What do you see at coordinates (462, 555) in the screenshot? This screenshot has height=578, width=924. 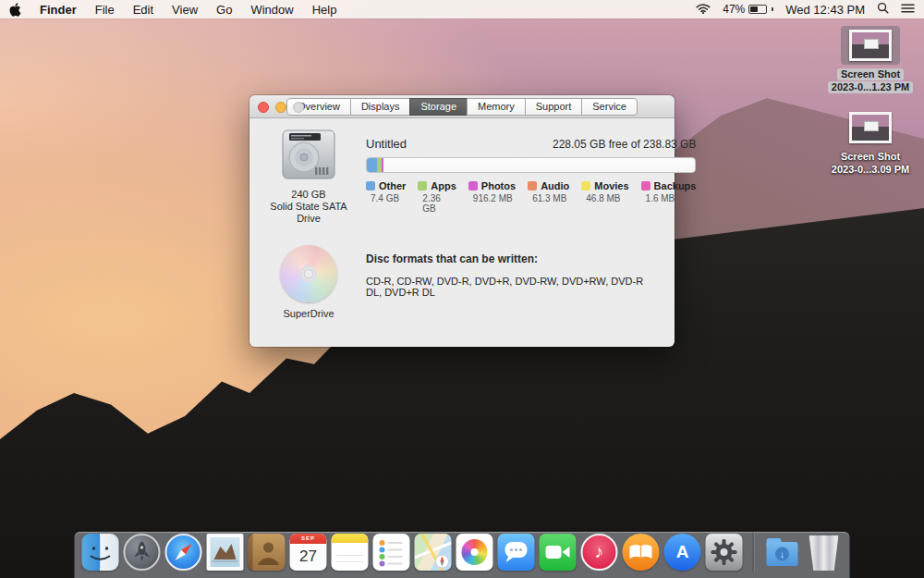 I see `dock: SEP 27` at bounding box center [462, 555].